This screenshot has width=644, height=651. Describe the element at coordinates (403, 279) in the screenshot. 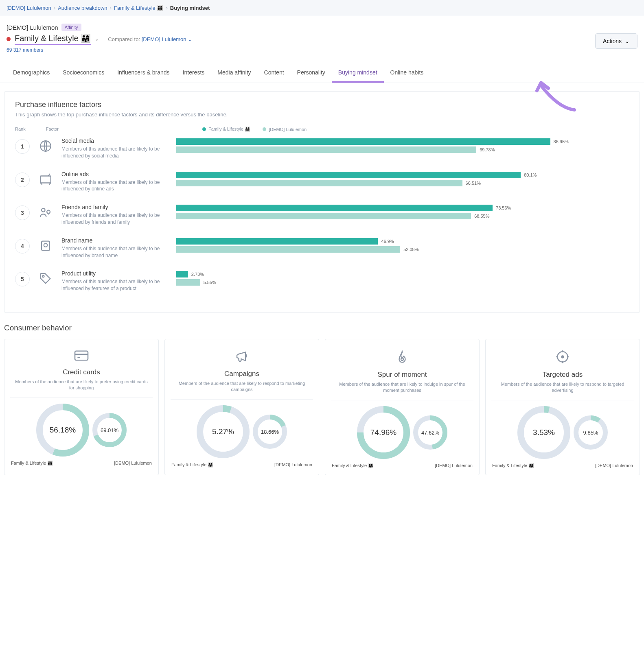

I see `factor-bars: 2.73% 5.55%` at that location.